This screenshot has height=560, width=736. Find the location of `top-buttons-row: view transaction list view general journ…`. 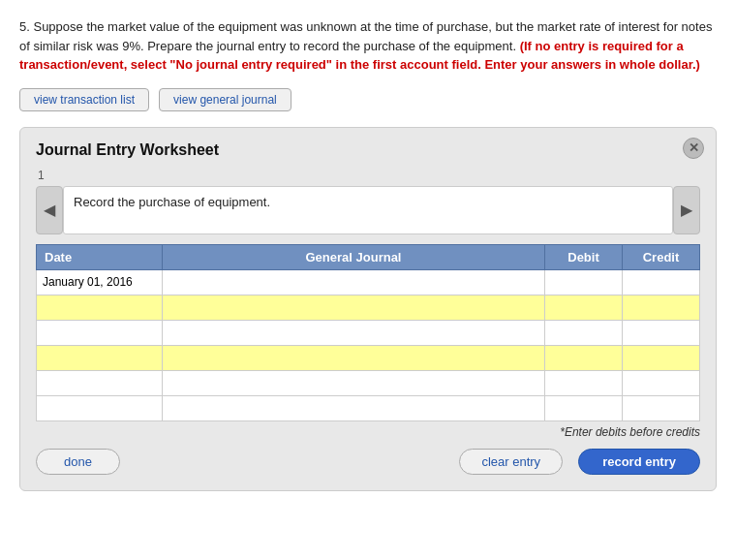

top-buttons-row: view transaction list view general journ… is located at coordinates (368, 100).